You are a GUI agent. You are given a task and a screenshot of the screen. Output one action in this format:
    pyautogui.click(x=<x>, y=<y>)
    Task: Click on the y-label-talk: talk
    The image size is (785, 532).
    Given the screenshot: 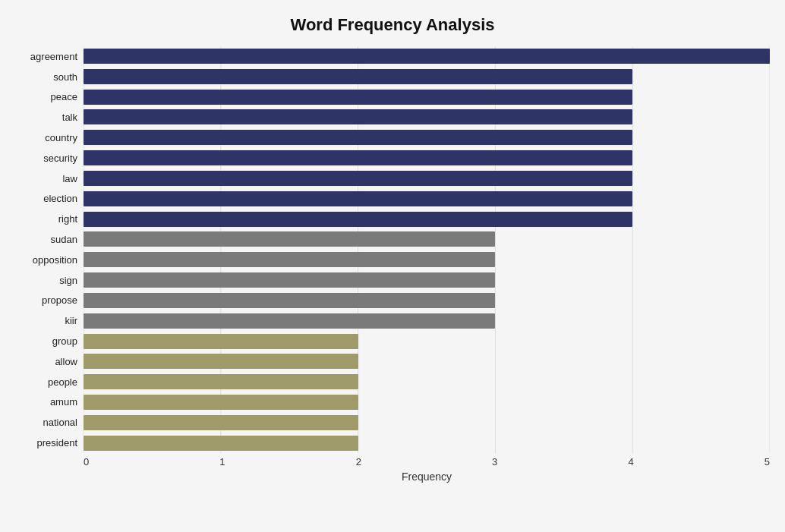 What is the action you would take?
    pyautogui.click(x=70, y=117)
    